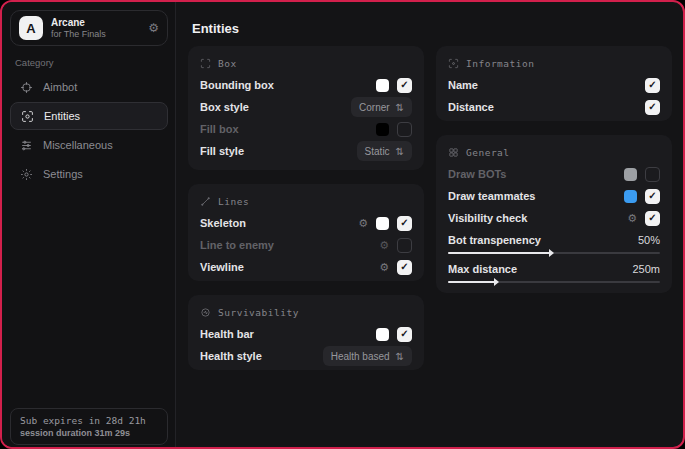 The image size is (685, 449). Describe the element at coordinates (554, 240) in the screenshot. I see `slider-label-row: Bot transpenency 50%` at that location.